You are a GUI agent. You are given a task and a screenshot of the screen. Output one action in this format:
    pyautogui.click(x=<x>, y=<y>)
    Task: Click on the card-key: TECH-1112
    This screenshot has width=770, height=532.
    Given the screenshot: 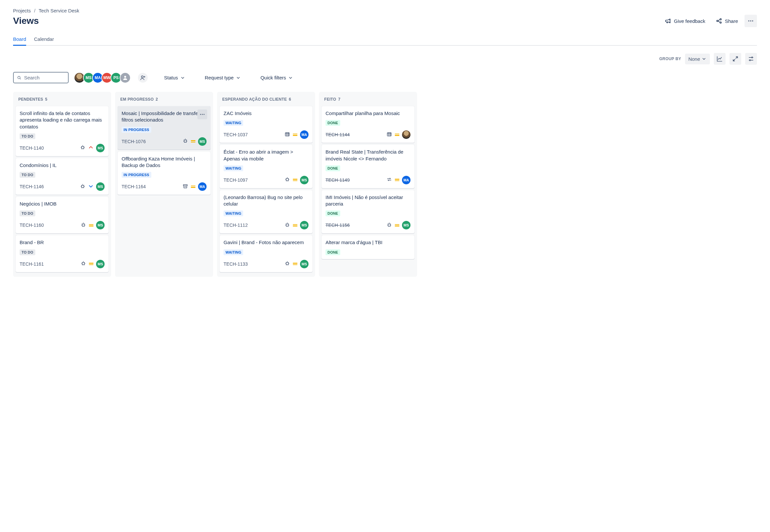 What is the action you would take?
    pyautogui.click(x=236, y=225)
    